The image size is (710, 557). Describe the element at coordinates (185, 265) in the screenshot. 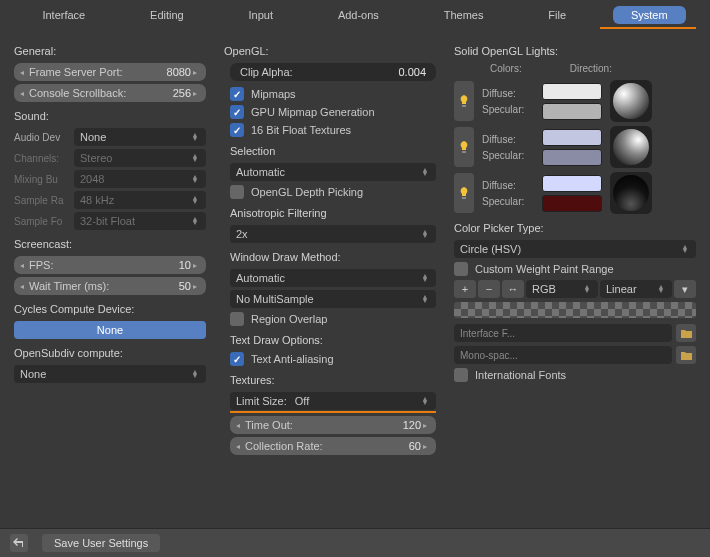

I see `fps-value: 10` at that location.